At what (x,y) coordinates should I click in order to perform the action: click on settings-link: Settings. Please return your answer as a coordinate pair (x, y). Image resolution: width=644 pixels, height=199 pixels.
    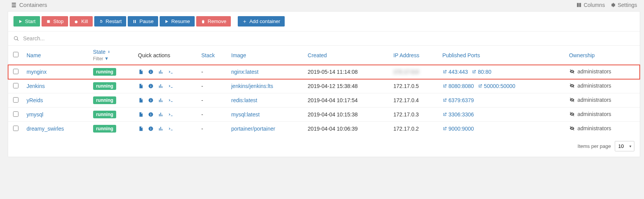
    Looking at the image, I should click on (624, 5).